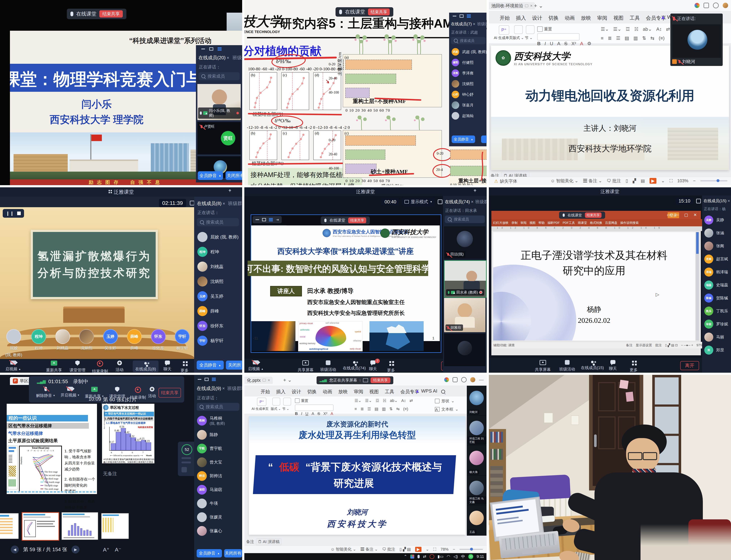 The image size is (731, 560). Describe the element at coordinates (471, 557) in the screenshot. I see `message-badge: 33` at that location.